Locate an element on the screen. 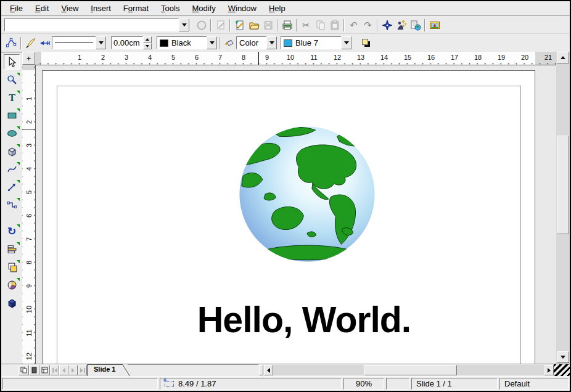 The width and height of the screenshot is (571, 392). ellipse-tool is located at coordinates (12, 133).